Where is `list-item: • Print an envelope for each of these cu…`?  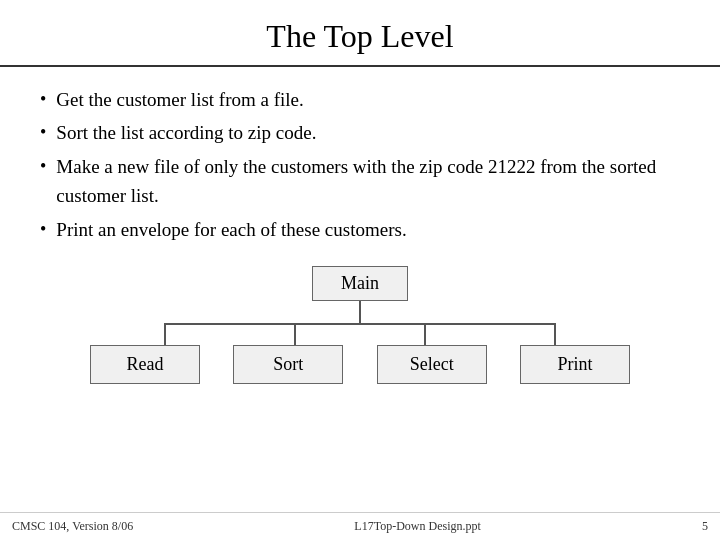 list-item: • Print an envelope for each of these cu… is located at coordinates (360, 230).